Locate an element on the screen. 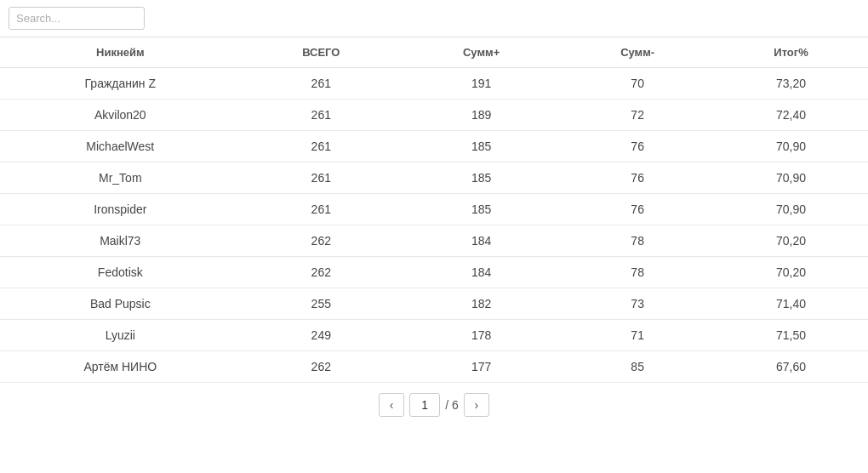 This screenshot has width=868, height=473. cell-summinus: 73 is located at coordinates (637, 305).